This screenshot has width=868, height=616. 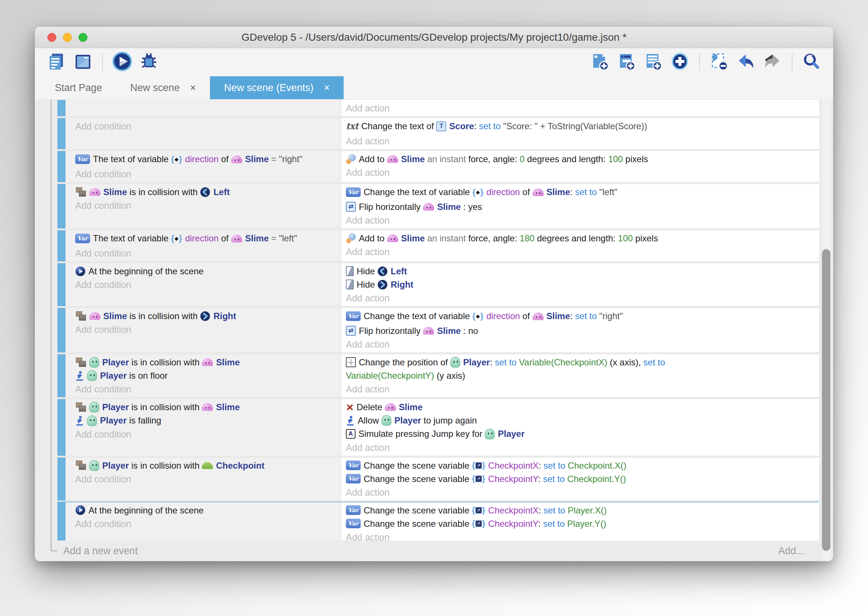 What do you see at coordinates (203, 108) in the screenshot?
I see `conditions-cell` at bounding box center [203, 108].